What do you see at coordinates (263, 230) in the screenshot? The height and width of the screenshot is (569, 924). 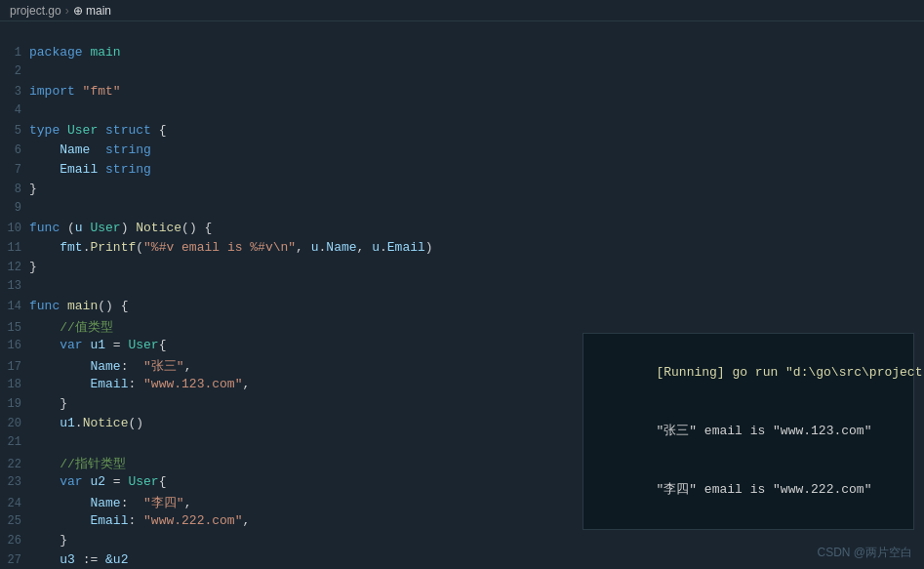 I see `code-line: 10func (u User) Notice() {` at bounding box center [263, 230].